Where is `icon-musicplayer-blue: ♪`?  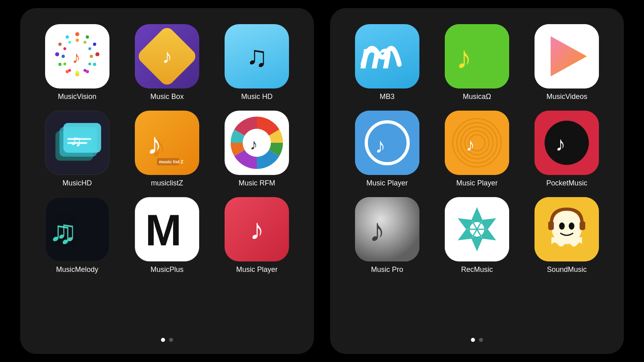
icon-musicplayer-blue: ♪ is located at coordinates (387, 143).